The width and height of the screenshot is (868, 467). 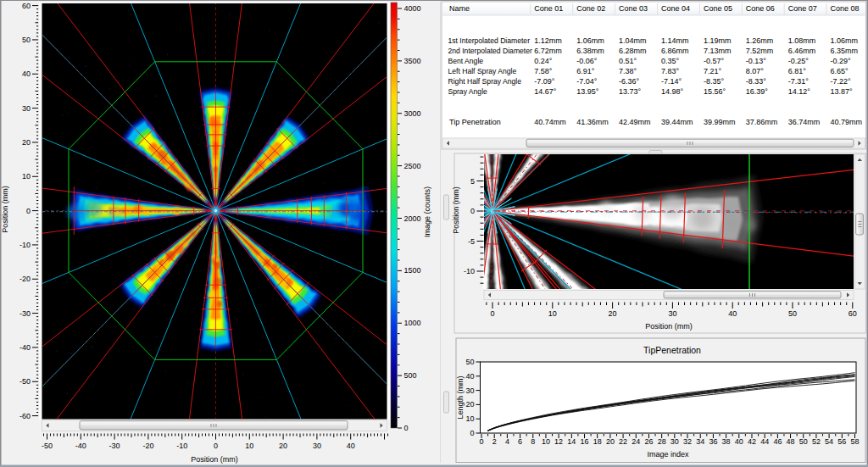 What do you see at coordinates (802, 41) in the screenshot?
I see `svg-text: 1.08mm` at bounding box center [802, 41].